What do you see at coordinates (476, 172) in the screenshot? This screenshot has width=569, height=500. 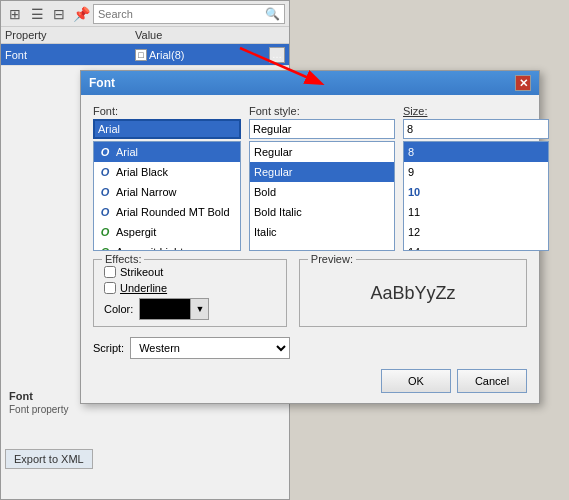 I see `list-item: 9` at bounding box center [476, 172].